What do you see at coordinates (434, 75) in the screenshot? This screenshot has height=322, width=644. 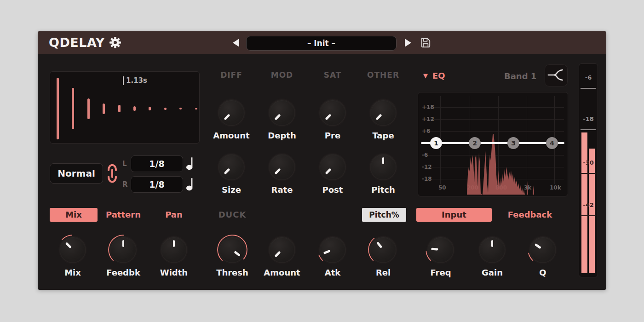 I see `eq-section-header: ▼ EQ` at bounding box center [434, 75].